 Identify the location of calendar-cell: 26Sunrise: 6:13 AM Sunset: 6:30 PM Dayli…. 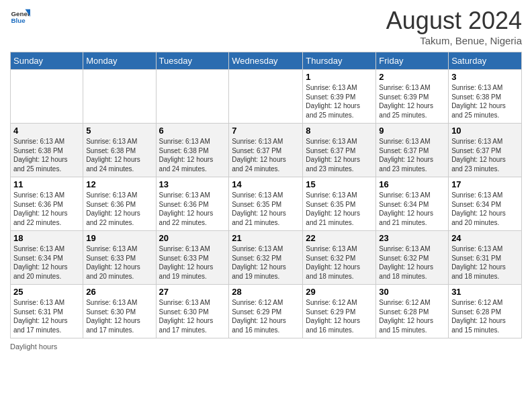
(120, 312).